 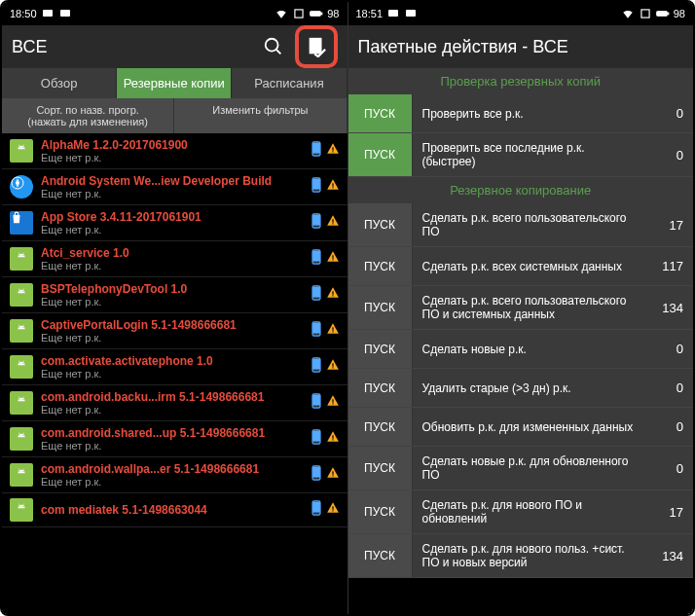 What do you see at coordinates (175, 145) in the screenshot?
I see `app-name: AlphaMe 1.2.0-2017061900` at bounding box center [175, 145].